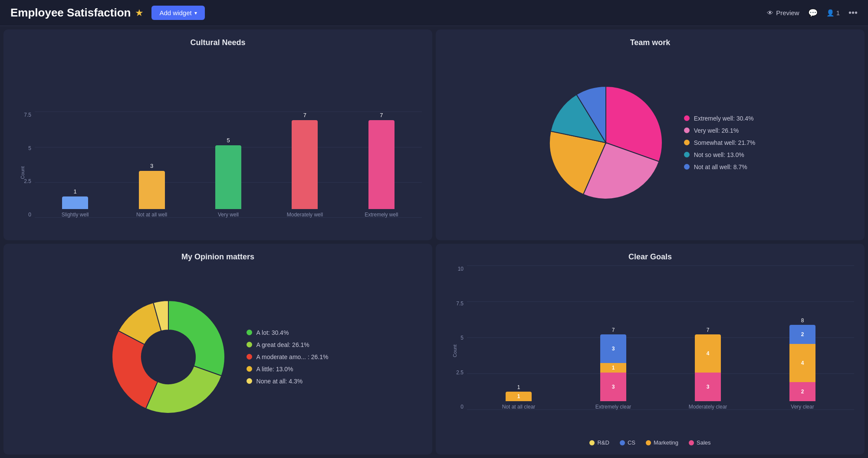  I want to click on stacked-bar: 34, so click(708, 368).